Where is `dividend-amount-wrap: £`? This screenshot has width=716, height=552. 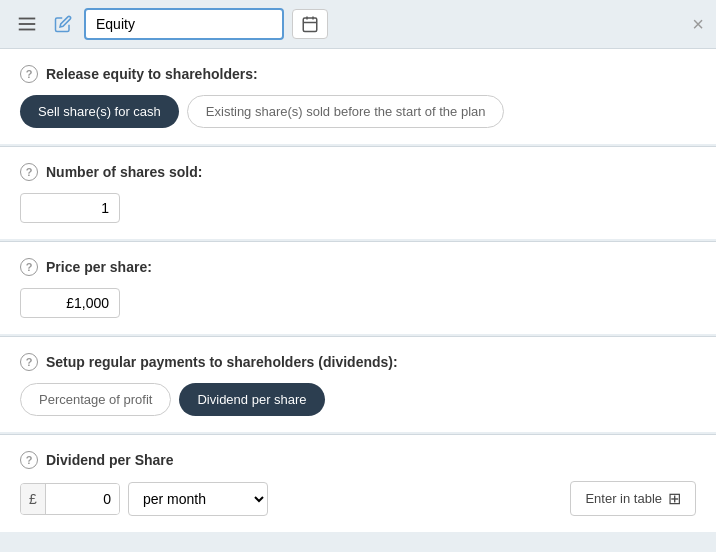
dividend-amount-wrap: £ is located at coordinates (70, 499).